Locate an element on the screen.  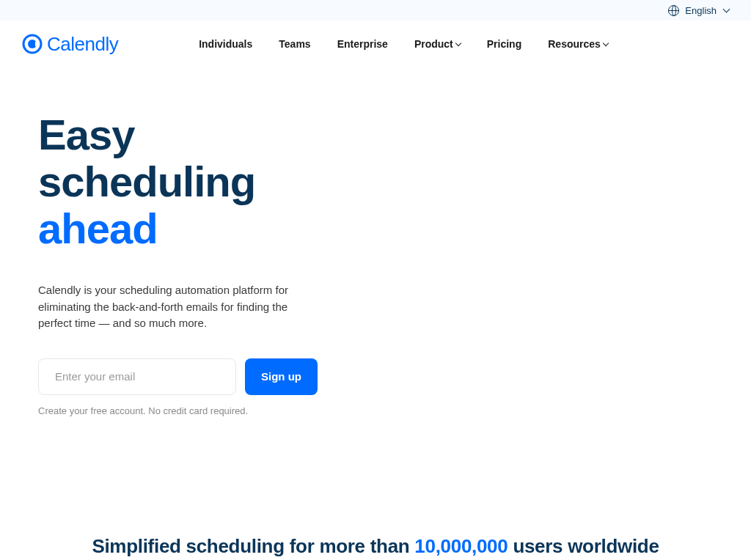
nav-resources: Resources is located at coordinates (578, 44).